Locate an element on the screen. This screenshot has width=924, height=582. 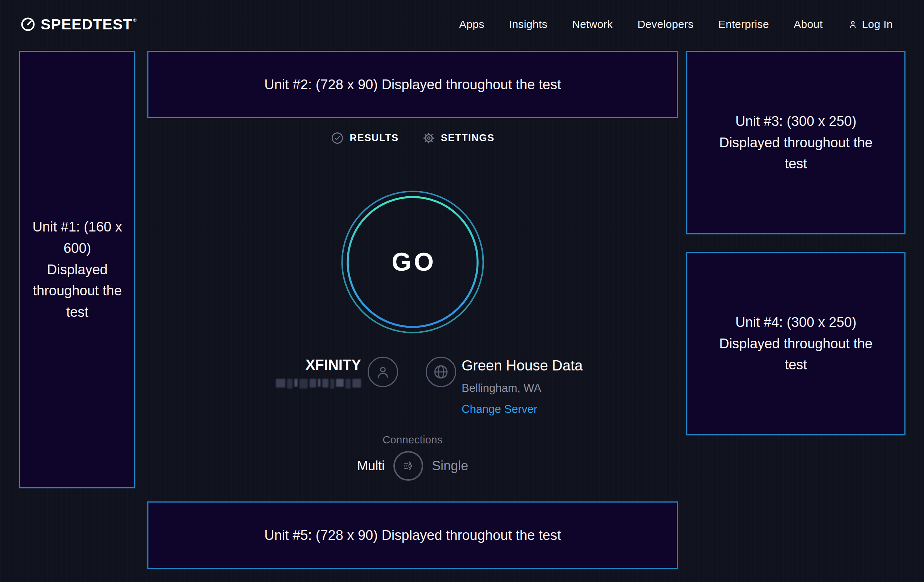
server-location: Bellingham, WA is located at coordinates (522, 388).